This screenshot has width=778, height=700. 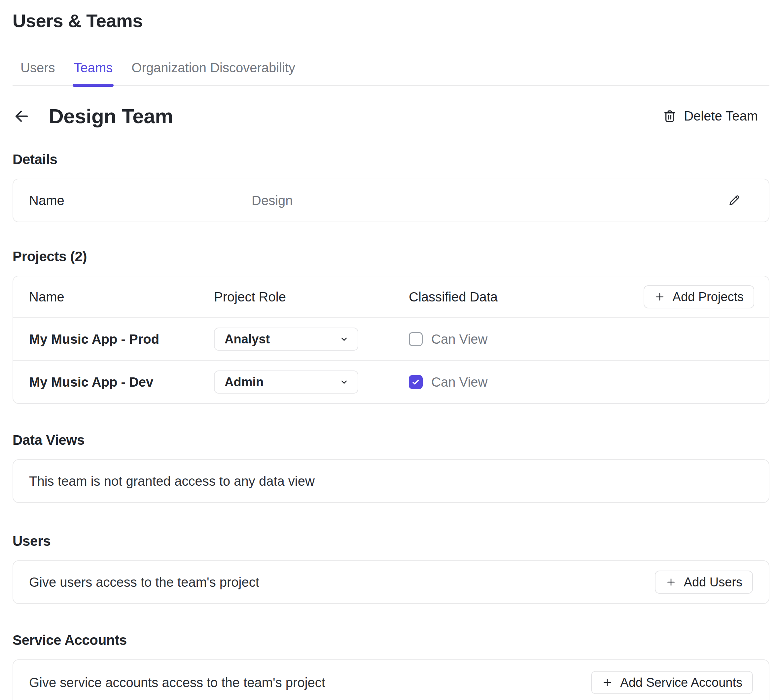 I want to click on data-views-card: This team is not granted access to any d…, so click(x=391, y=481).